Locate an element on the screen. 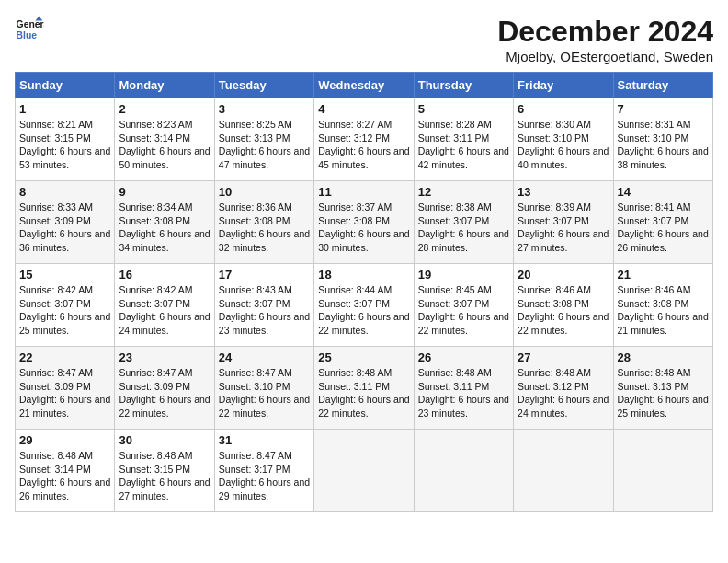 This screenshot has width=728, height=563. calendar-cell: 27 Sunrise: 8:48 AM Sunset: 3:12 PM Dayl… is located at coordinates (563, 388).